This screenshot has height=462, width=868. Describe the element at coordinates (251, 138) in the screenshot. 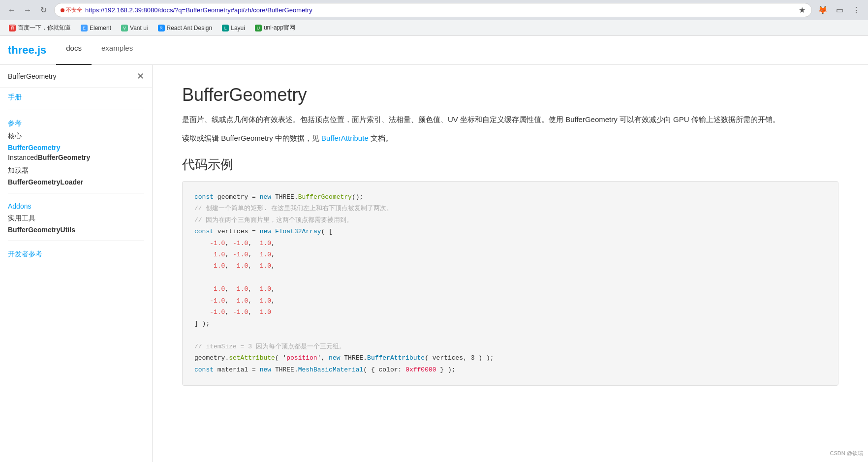

I see `desc2-text: 读取或编辑 BufferGeometry 中的数据，见` at that location.